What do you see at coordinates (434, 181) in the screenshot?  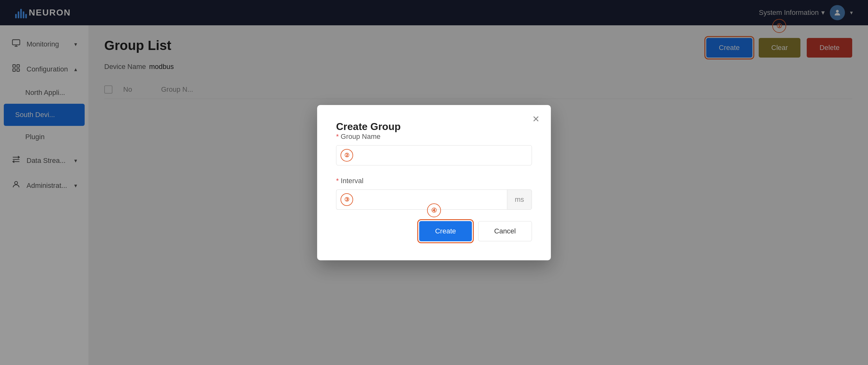 I see `interval-label: * Interval` at bounding box center [434, 181].